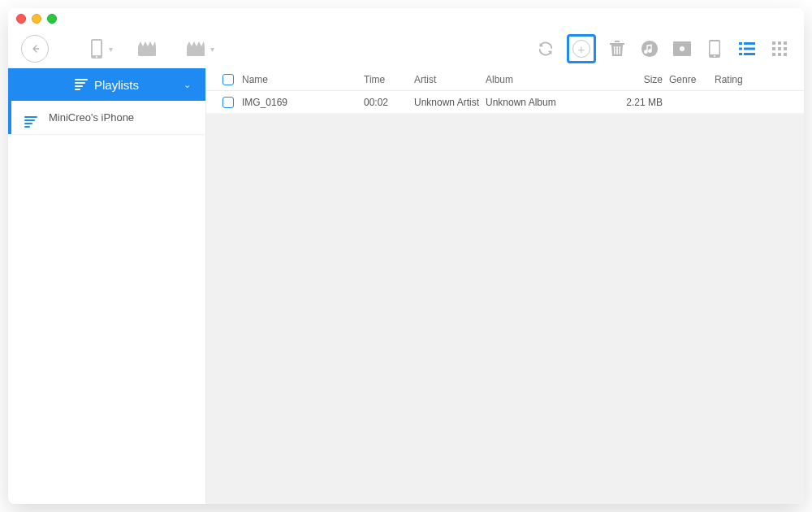  What do you see at coordinates (118, 49) in the screenshot?
I see `toolbar-left-group: ▾ ▾` at bounding box center [118, 49].